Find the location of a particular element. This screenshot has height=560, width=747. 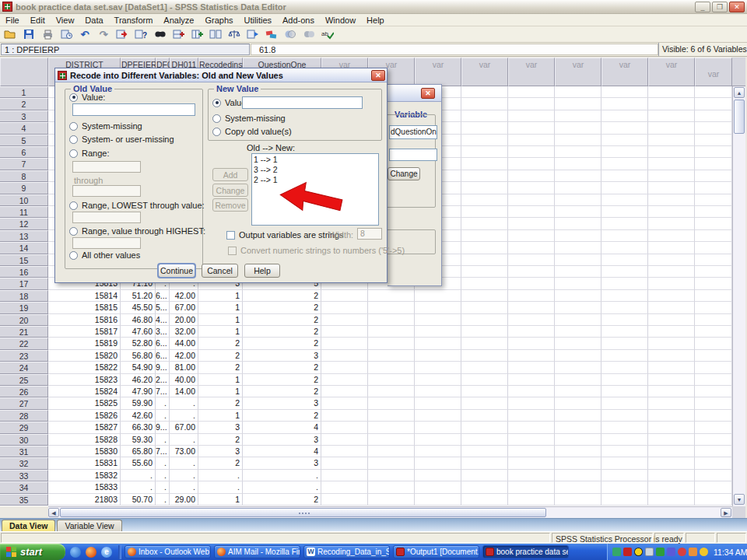

cell: 15831 is located at coordinates (84, 464).